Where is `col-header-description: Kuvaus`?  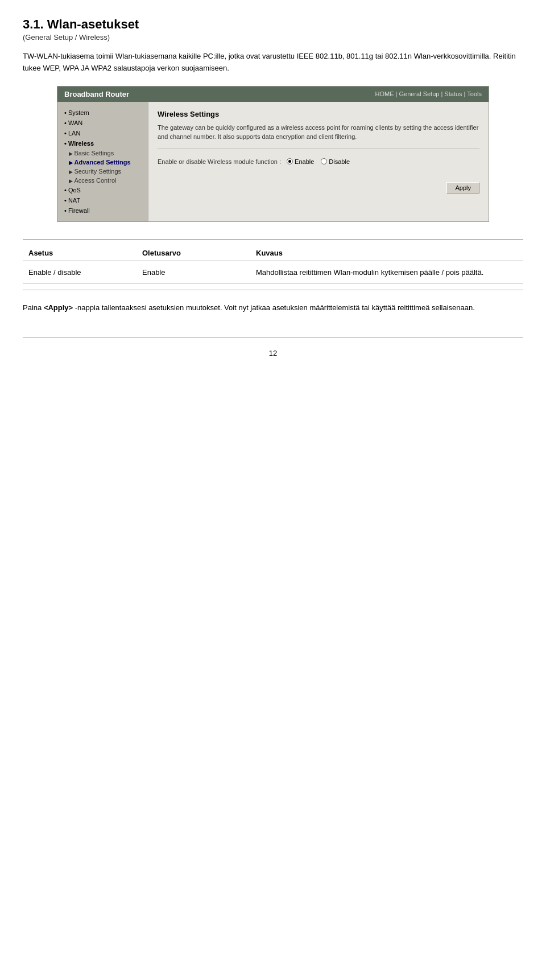
col-header-description: Kuvaus is located at coordinates (387, 253).